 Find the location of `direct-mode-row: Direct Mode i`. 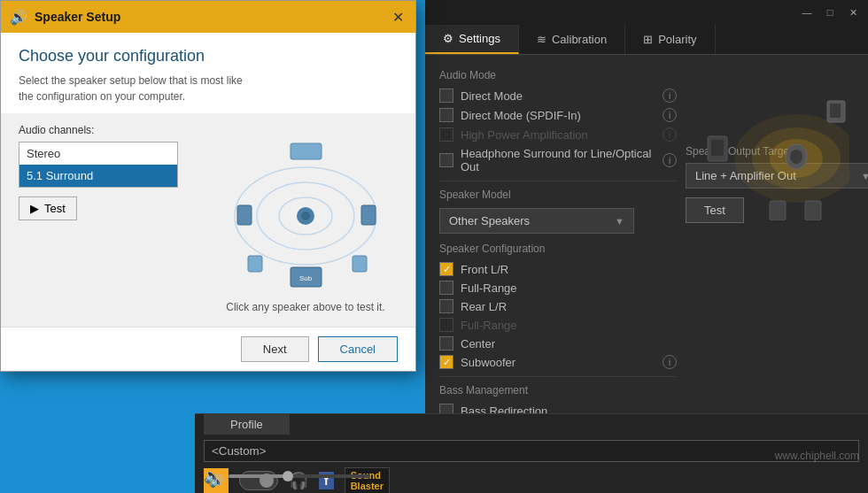

direct-mode-row: Direct Mode i is located at coordinates (558, 96).